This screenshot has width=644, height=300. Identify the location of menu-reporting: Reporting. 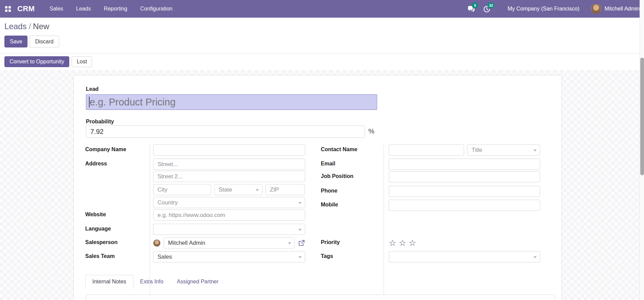
(115, 9).